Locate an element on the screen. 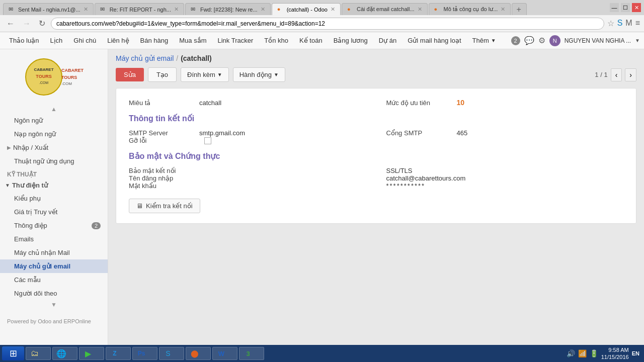  profile-icon: M is located at coordinates (629, 23).